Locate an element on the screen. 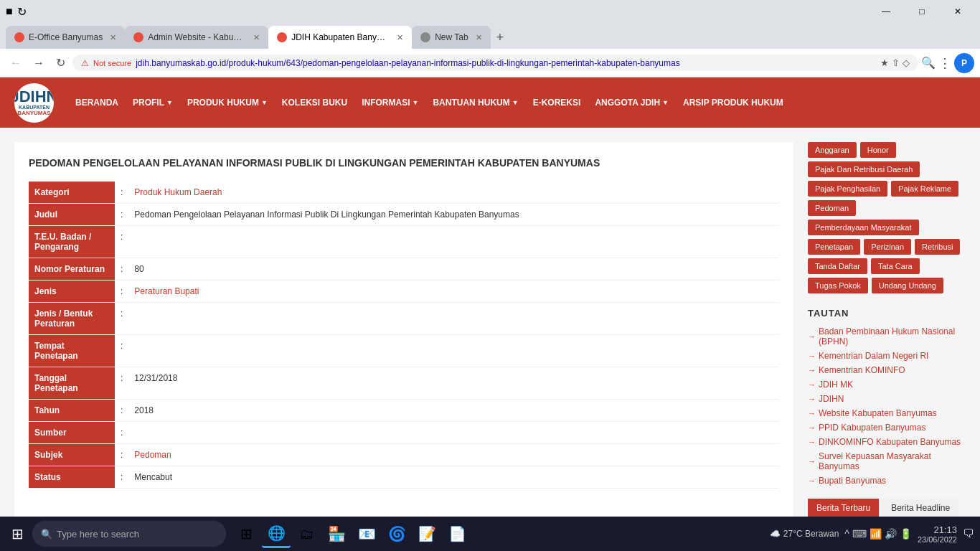 This screenshot has width=980, height=551. tautan-link: →JDIHN is located at coordinates (887, 399).